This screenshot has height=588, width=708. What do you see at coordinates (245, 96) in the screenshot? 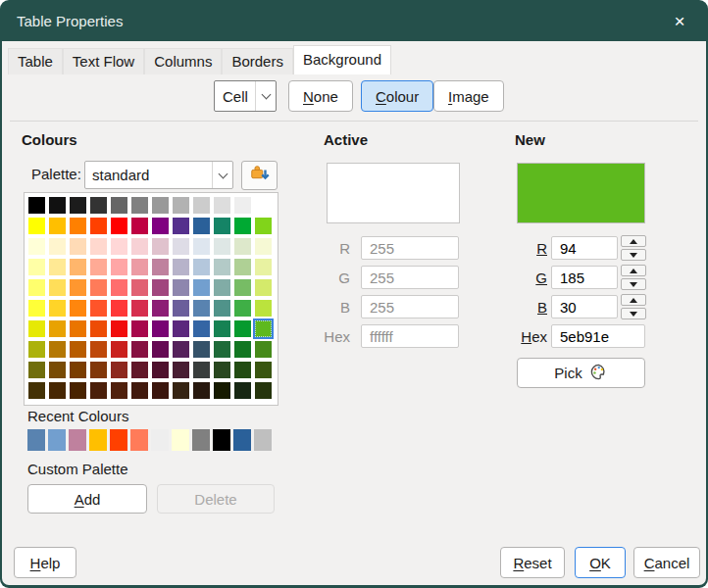
I see `fill-target-dropdown: Cell` at bounding box center [245, 96].